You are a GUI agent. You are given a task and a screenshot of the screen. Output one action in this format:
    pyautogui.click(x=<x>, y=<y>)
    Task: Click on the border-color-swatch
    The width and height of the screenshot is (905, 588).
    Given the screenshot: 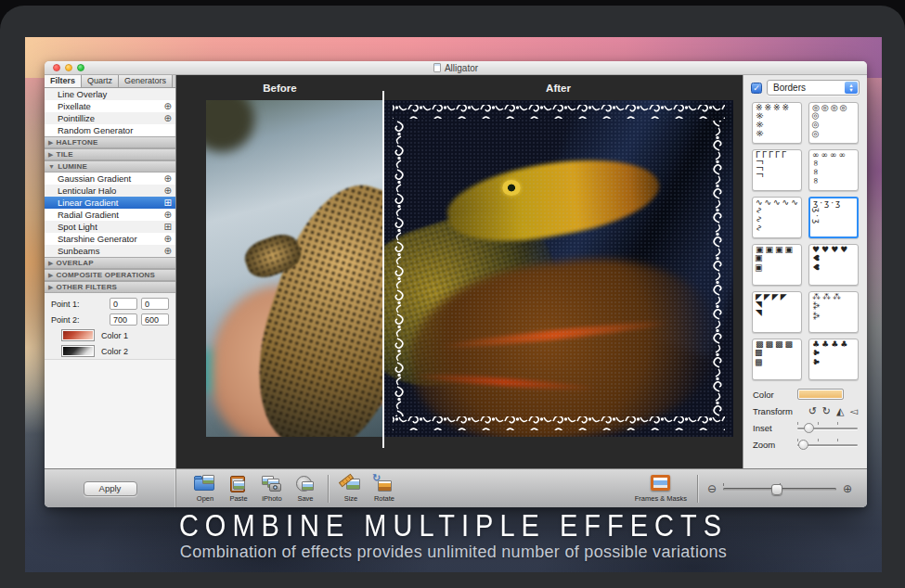 What is the action you would take?
    pyautogui.click(x=821, y=394)
    